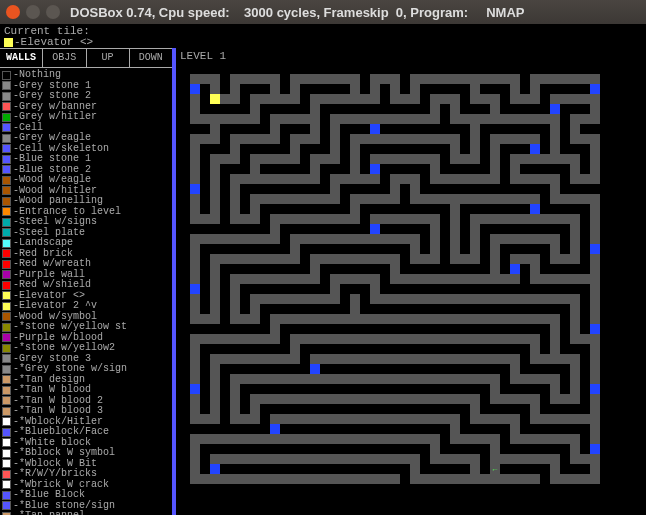 The height and width of the screenshot is (515, 646). Describe the element at coordinates (86, 118) in the screenshot. I see `wall-item: -Grey w/hitler` at that location.